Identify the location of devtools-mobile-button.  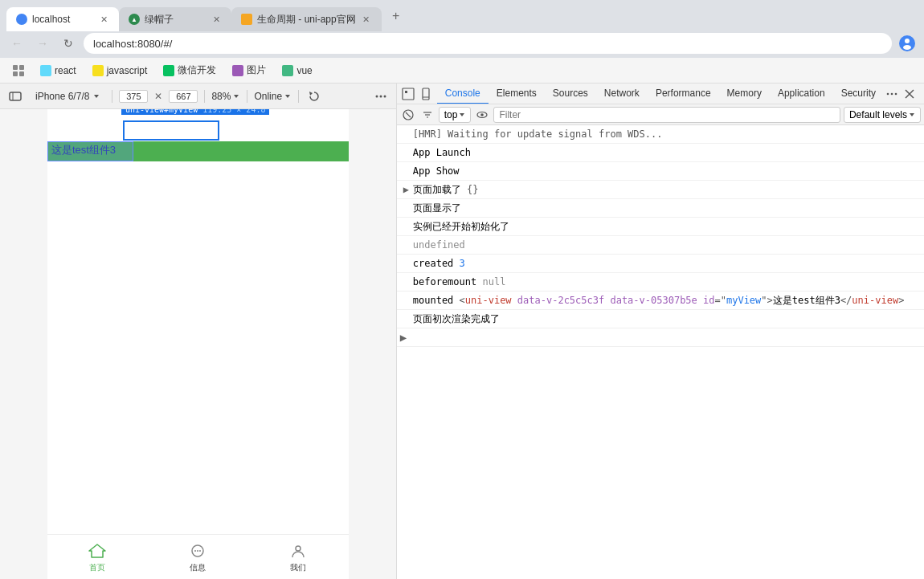
(426, 94).